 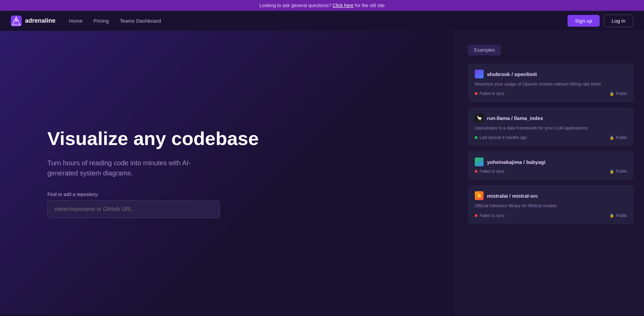 What do you see at coordinates (512, 74) in the screenshot?
I see `repo-name: shobrook / openlimit` at bounding box center [512, 74].